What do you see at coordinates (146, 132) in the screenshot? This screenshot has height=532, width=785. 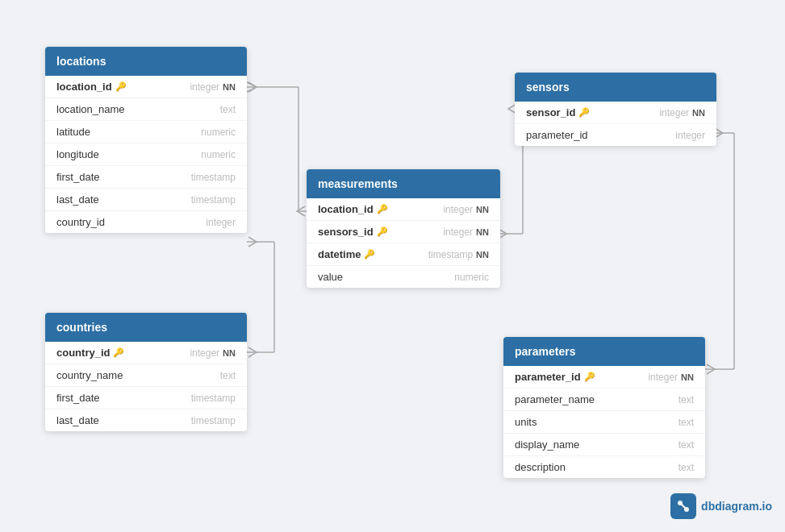 I see `table-row: latitudenumeric` at bounding box center [146, 132].